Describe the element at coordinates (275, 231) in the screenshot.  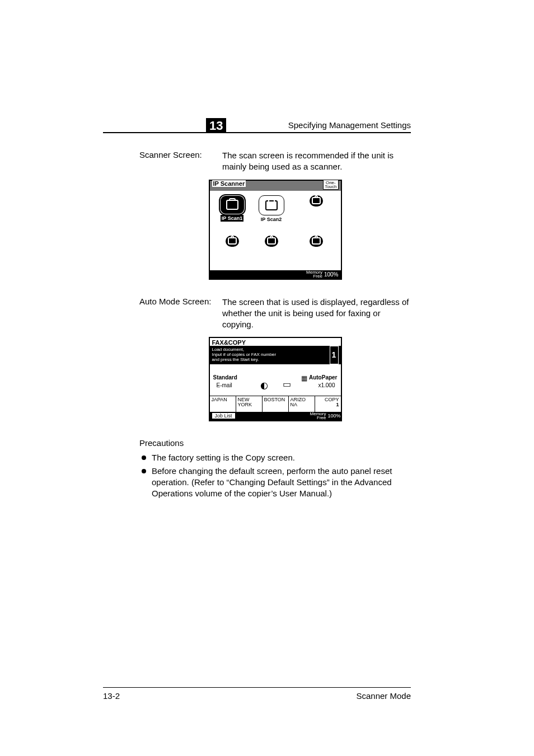
I see `shot-body: IP Scan1 IP Scan2` at that location.